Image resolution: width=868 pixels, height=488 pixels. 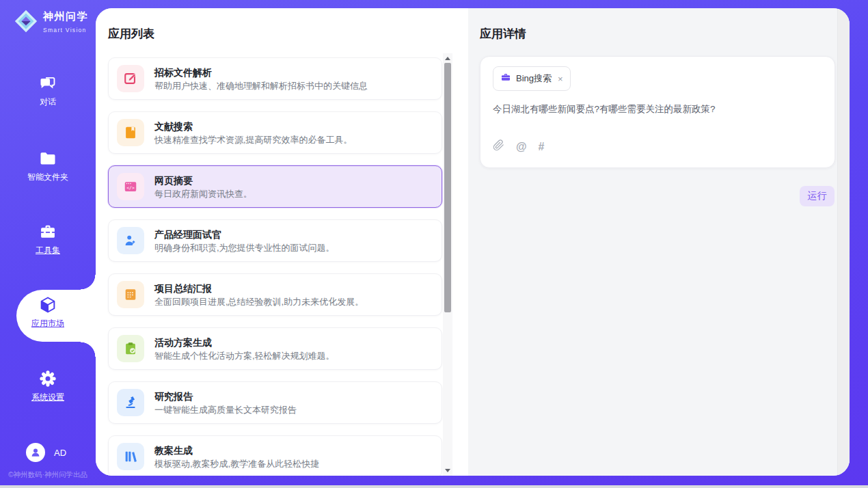 I want to click on window-bottom-strip, so click(x=434, y=487).